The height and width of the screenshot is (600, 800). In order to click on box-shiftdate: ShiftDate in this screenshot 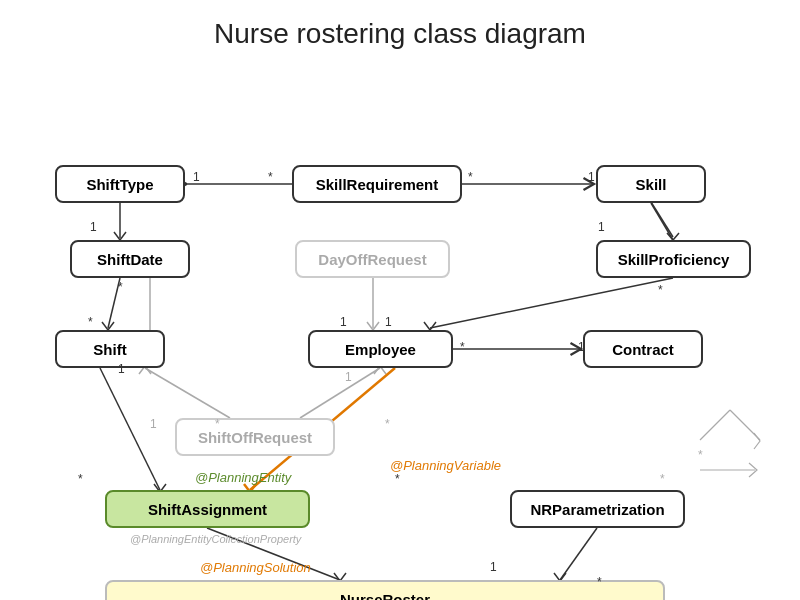, I will do `click(130, 259)`.